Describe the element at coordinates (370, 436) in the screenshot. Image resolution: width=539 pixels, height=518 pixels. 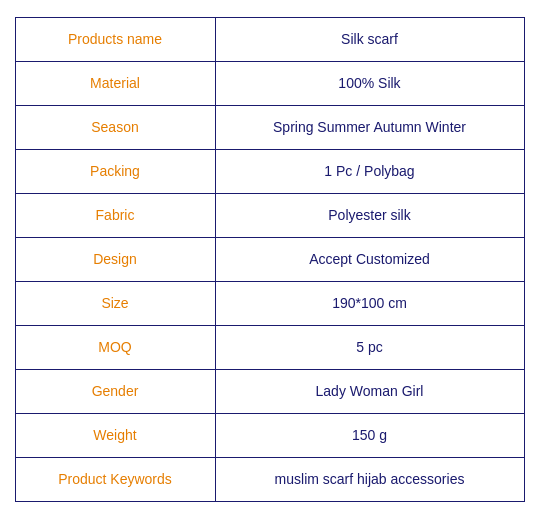
I see `cell-value: 150 g` at that location.